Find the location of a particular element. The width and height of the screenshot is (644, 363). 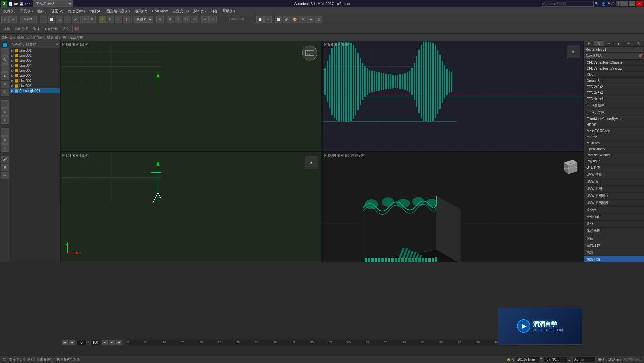

modifier-crease-set: CreaseSet is located at coordinates (614, 81).